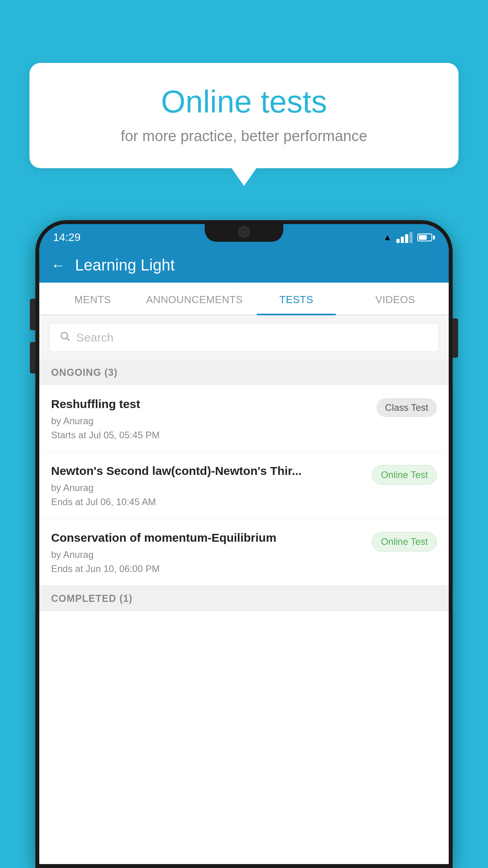 This screenshot has width=488, height=868. Describe the element at coordinates (194, 299) in the screenshot. I see `tab-announcements: ANNOUNCEMENTS` at that location.